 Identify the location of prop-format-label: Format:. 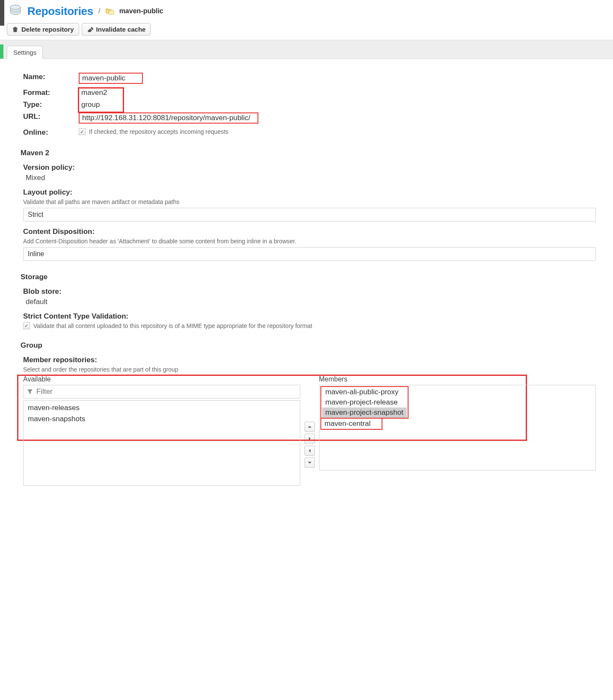
(51, 93).